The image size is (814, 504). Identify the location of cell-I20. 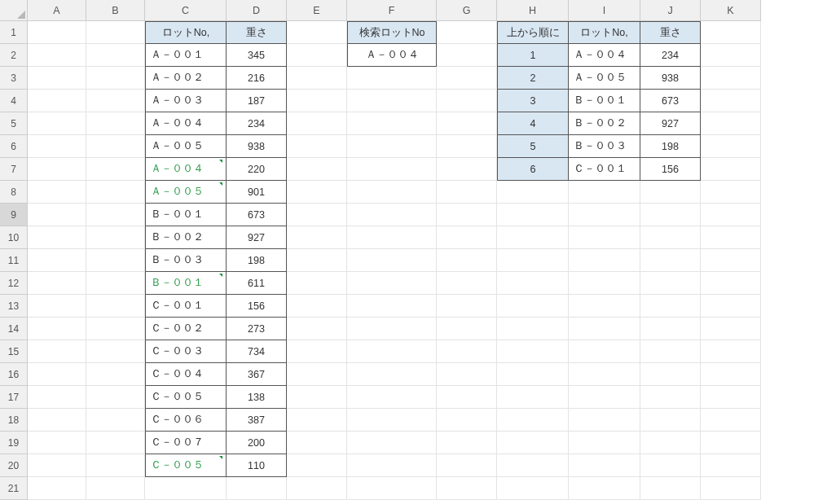
(605, 466).